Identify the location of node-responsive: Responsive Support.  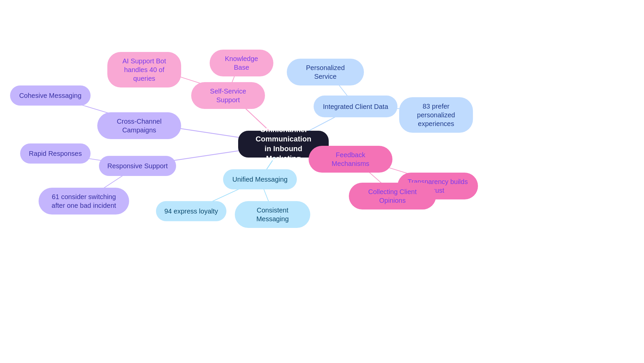
(138, 166).